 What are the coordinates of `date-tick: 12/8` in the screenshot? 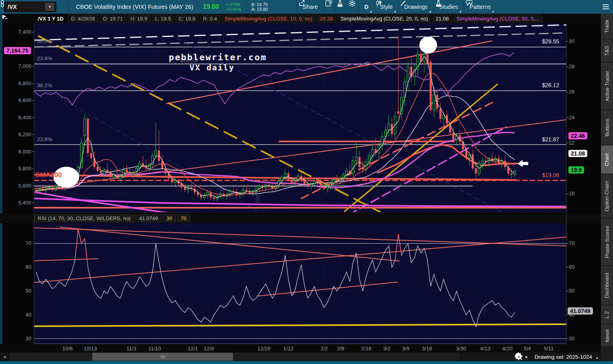 It's located at (209, 349).